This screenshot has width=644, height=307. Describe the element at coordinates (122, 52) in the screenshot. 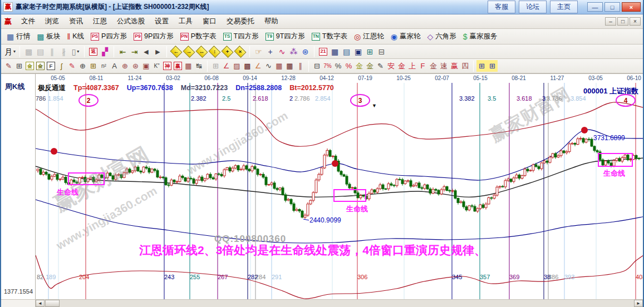

I see `nav-icon-11: ⇤` at that location.